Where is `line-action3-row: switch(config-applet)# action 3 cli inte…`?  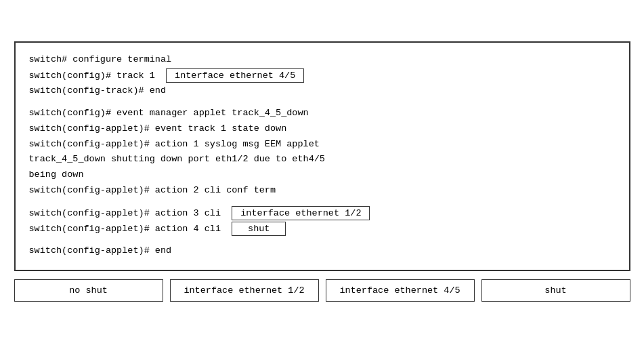 line-action3-row: switch(config-applet)# action 3 cli inte… is located at coordinates (322, 213).